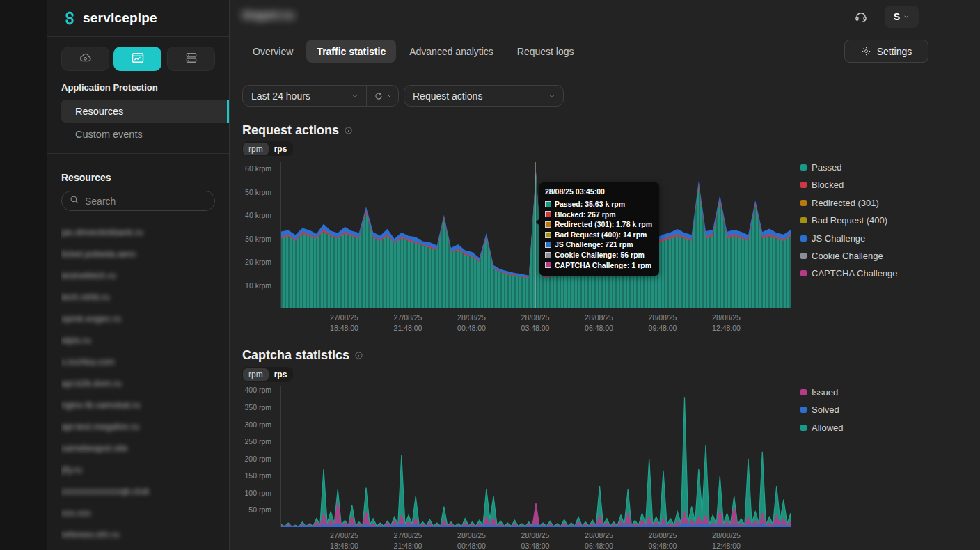 This screenshot has height=550, width=980. What do you see at coordinates (142, 362) in the screenshot?
I see `resource-item: s.tochka.com` at bounding box center [142, 362].